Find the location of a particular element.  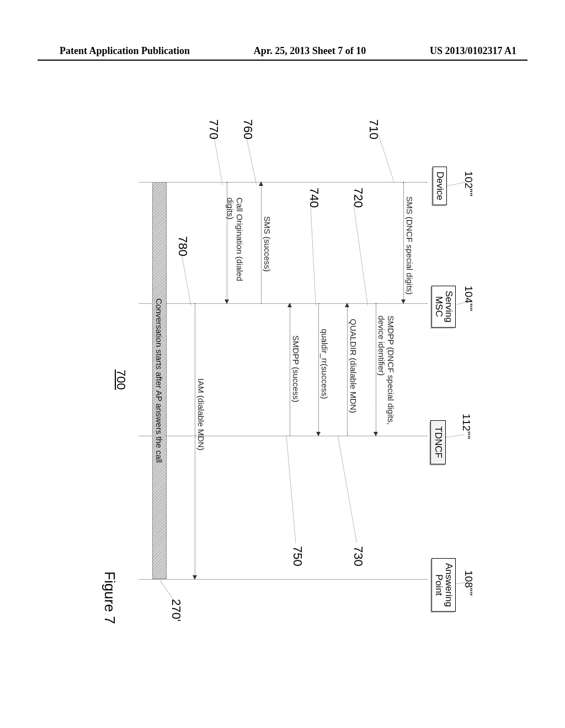

refnum-270: 270' is located at coordinates (176, 610).